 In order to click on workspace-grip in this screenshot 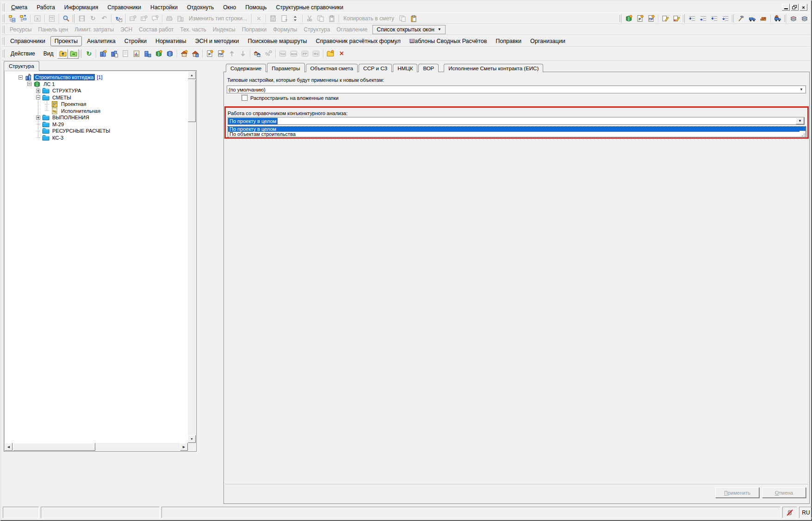, I will do `click(4, 41)`.